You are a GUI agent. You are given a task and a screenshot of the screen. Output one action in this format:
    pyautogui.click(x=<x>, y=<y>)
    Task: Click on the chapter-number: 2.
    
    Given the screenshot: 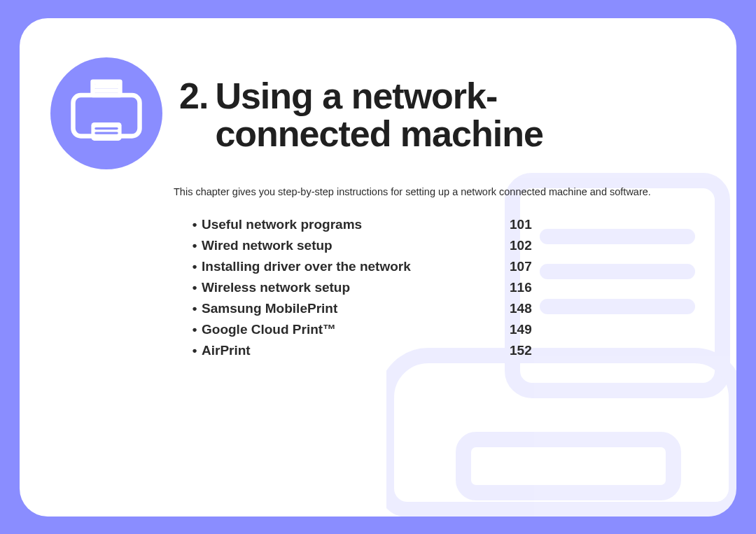 What is the action you would take?
    pyautogui.click(x=193, y=115)
    